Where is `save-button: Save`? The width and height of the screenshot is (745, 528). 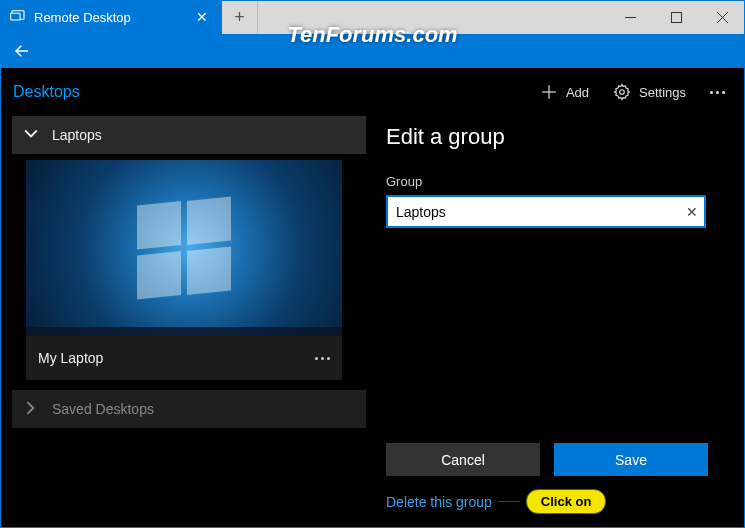
save-button: Save is located at coordinates (631, 460).